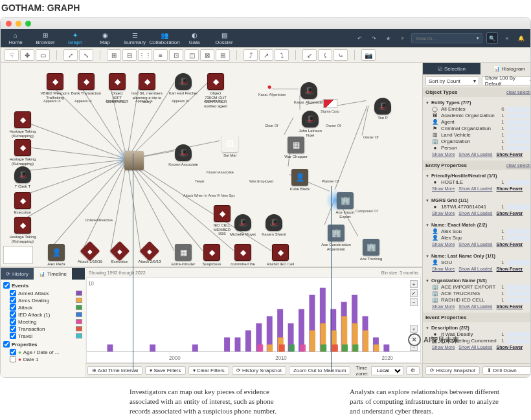 The width and height of the screenshot is (531, 420). I want to click on clear-filters-button: ▾ Clear Filters, so click(209, 370).